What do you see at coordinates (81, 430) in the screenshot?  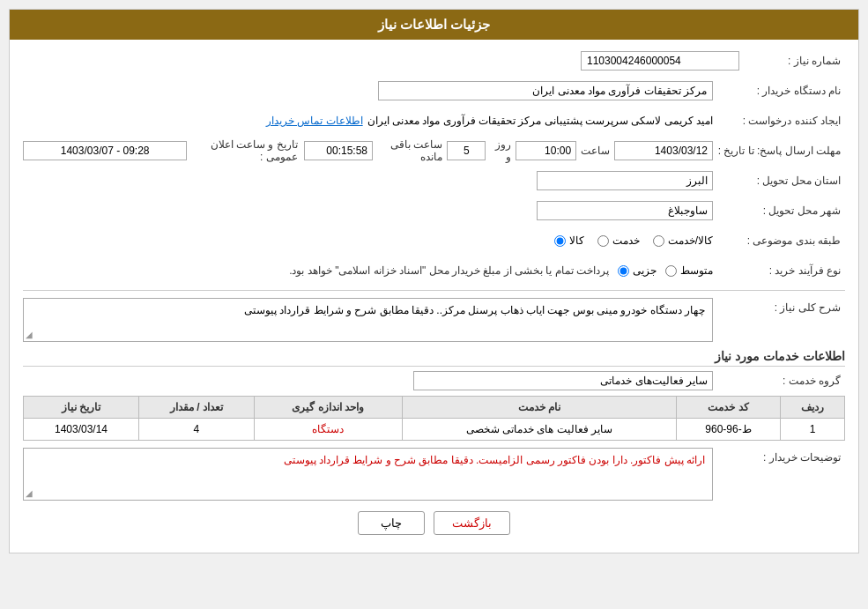 I see `cell-date: 1403/03/14` at bounding box center [81, 430].